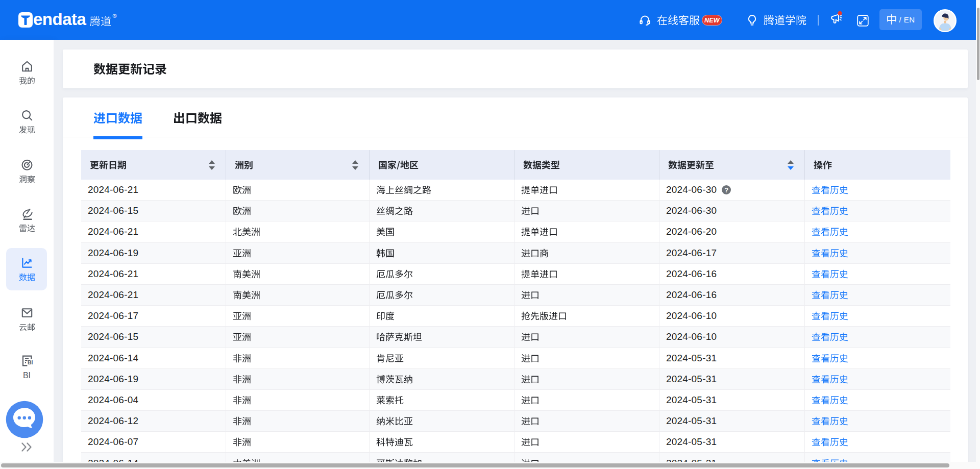 This screenshot has height=469, width=980. Describe the element at coordinates (31, 362) in the screenshot. I see `svg-text: BI` at that location.